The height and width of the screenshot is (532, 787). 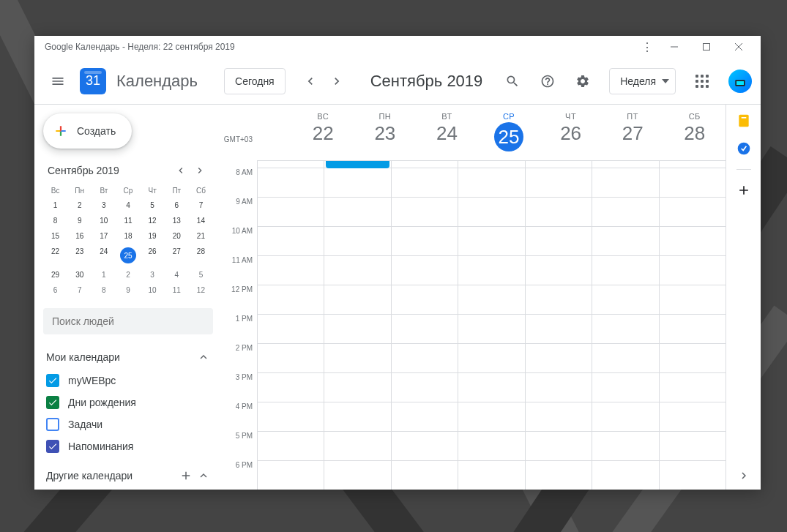 I want to click on mini-day: 23, so click(x=79, y=255).